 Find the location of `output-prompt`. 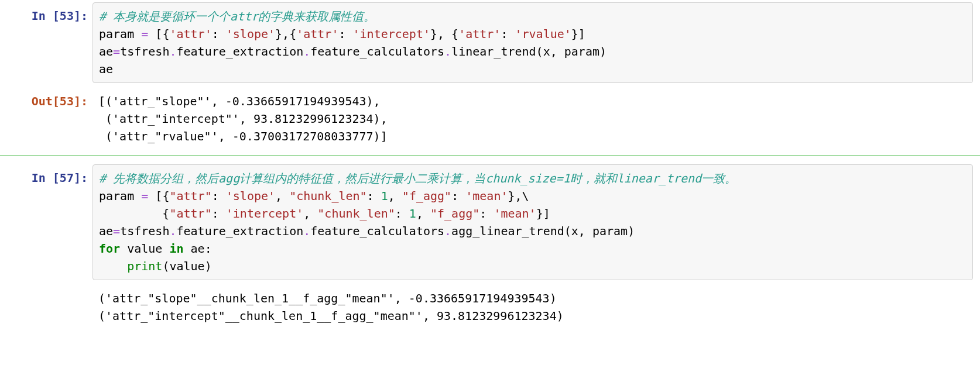

output-prompt is located at coordinates (46, 287).